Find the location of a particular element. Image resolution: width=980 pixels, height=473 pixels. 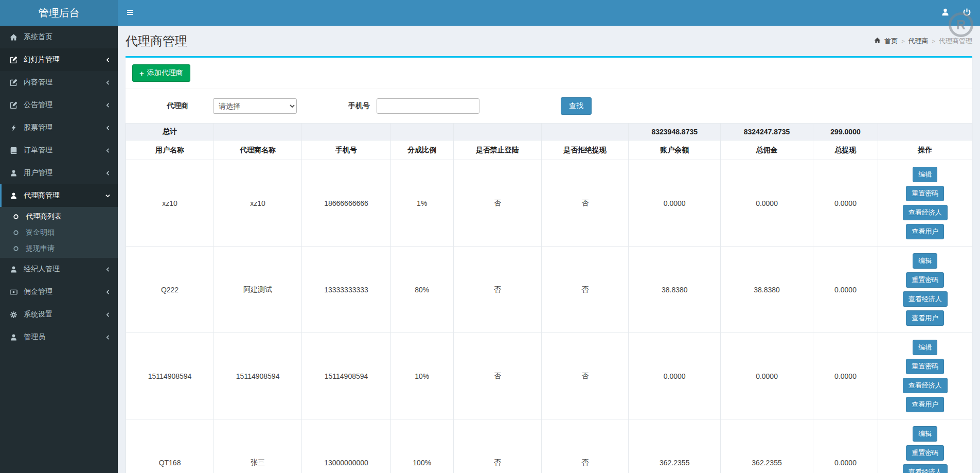

table-header-cell: 总佣金 is located at coordinates (767, 150).